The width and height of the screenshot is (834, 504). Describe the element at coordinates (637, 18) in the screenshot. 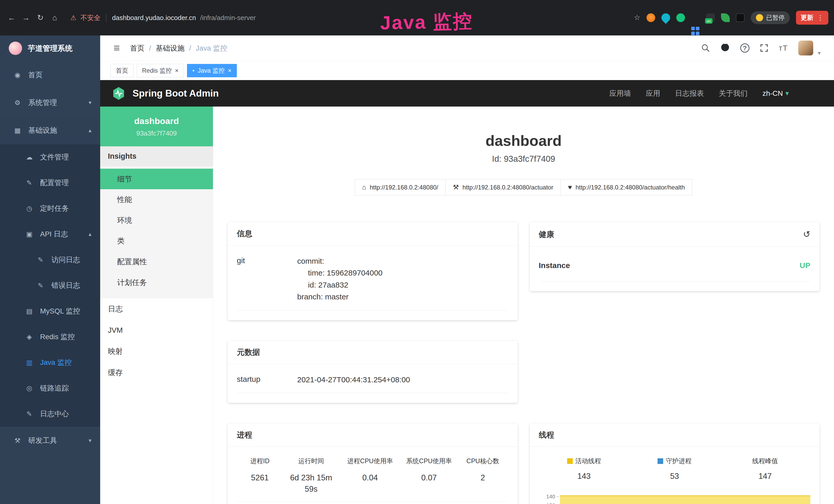

I see `bookmark-star-icon: ☆` at that location.